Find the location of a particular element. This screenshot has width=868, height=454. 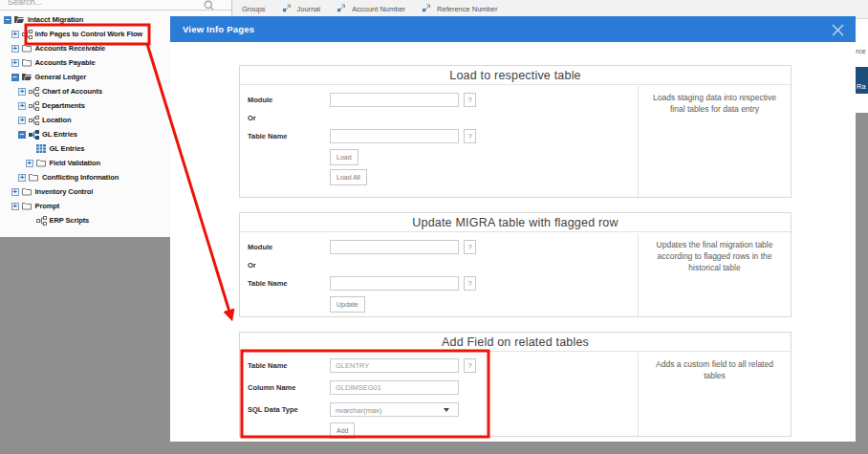

sql-data-type-value: nvarchar(max) is located at coordinates (358, 411).